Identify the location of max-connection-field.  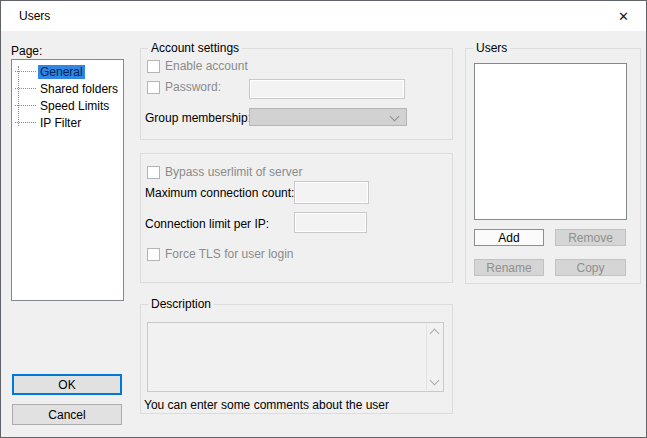
(332, 192).